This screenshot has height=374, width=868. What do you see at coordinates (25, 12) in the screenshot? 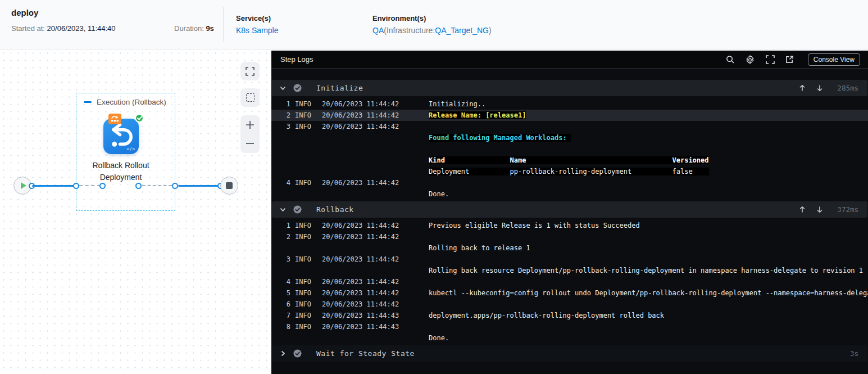
I see `pipeline-title: deploy` at bounding box center [25, 12].